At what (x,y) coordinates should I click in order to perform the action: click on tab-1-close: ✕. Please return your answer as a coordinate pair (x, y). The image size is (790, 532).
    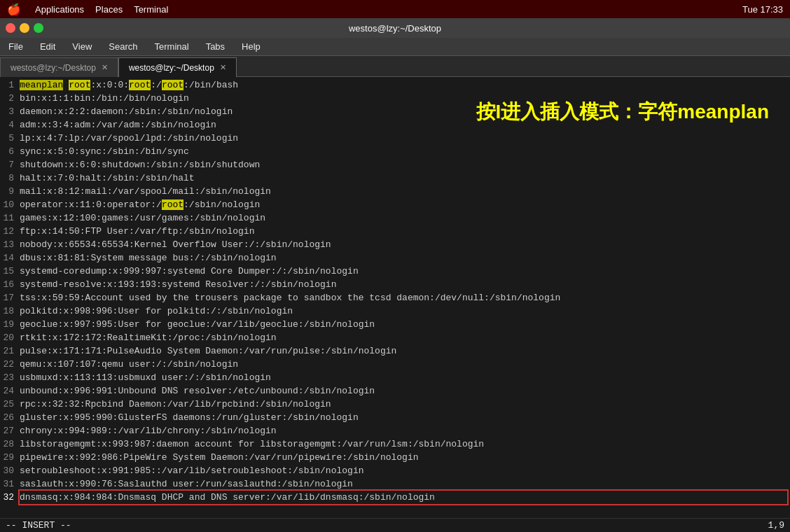
    Looking at the image, I should click on (105, 67).